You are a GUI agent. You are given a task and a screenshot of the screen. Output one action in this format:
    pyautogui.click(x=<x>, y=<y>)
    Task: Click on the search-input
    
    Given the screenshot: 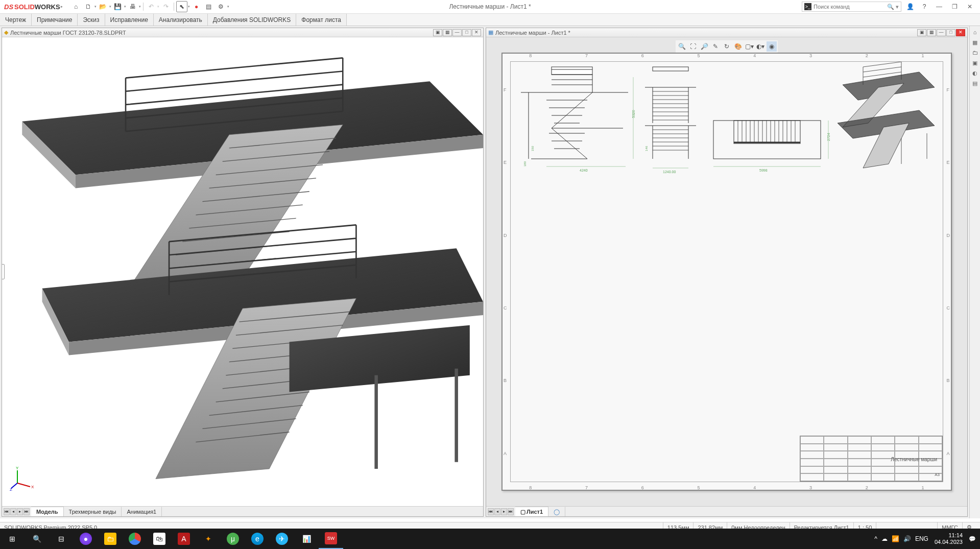 What is the action you would take?
    pyautogui.click(x=850, y=7)
    